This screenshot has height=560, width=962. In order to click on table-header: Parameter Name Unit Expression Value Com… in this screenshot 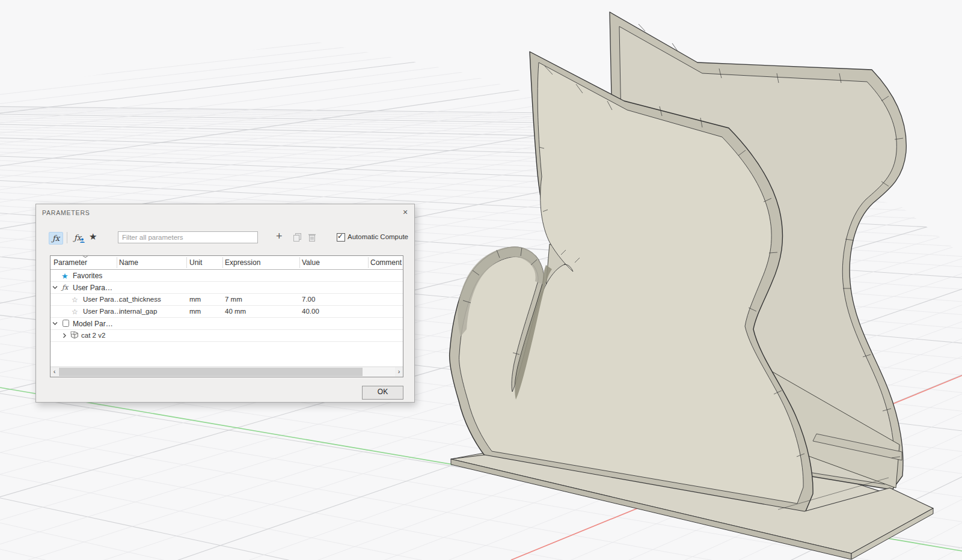, I will do `click(227, 263)`.